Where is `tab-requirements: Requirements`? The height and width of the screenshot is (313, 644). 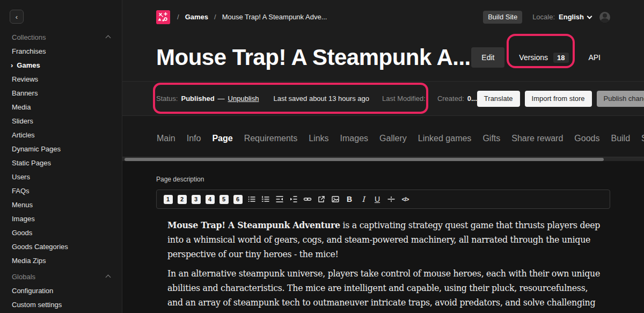
tab-requirements: Requirements is located at coordinates (271, 139).